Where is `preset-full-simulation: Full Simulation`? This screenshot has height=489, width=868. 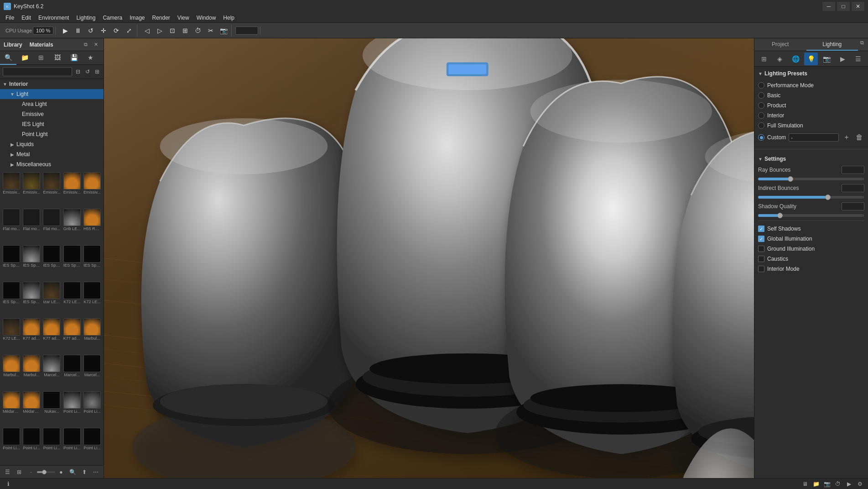 preset-full-simulation: Full Simulation is located at coordinates (811, 126).